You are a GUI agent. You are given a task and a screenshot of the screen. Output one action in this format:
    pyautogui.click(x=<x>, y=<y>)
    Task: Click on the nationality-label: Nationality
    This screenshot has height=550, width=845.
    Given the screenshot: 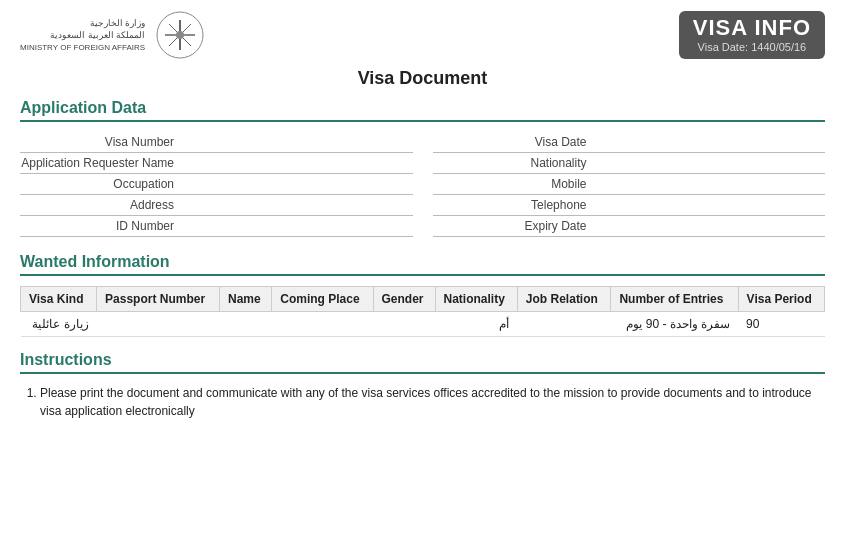 What is the action you would take?
    pyautogui.click(x=513, y=163)
    